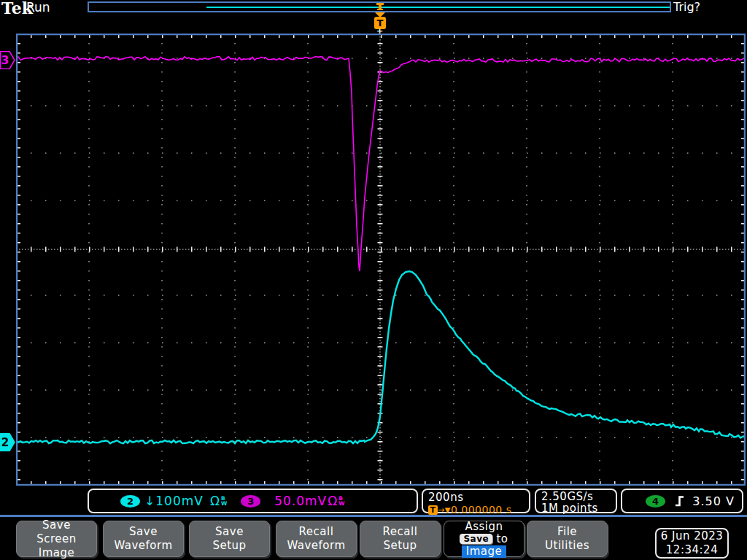 Image resolution: width=747 pixels, height=560 pixels. What do you see at coordinates (333, 501) in the screenshot?
I see `ch3-coupling: Ω` at bounding box center [333, 501].